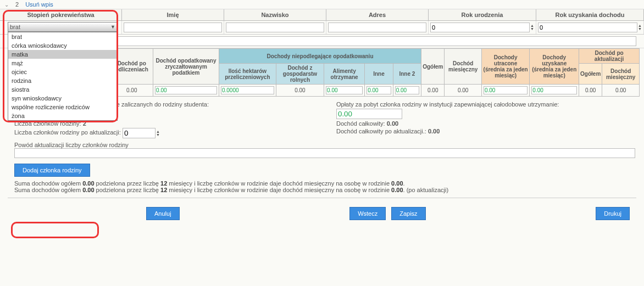  I want to click on fees-input, so click(369, 114).